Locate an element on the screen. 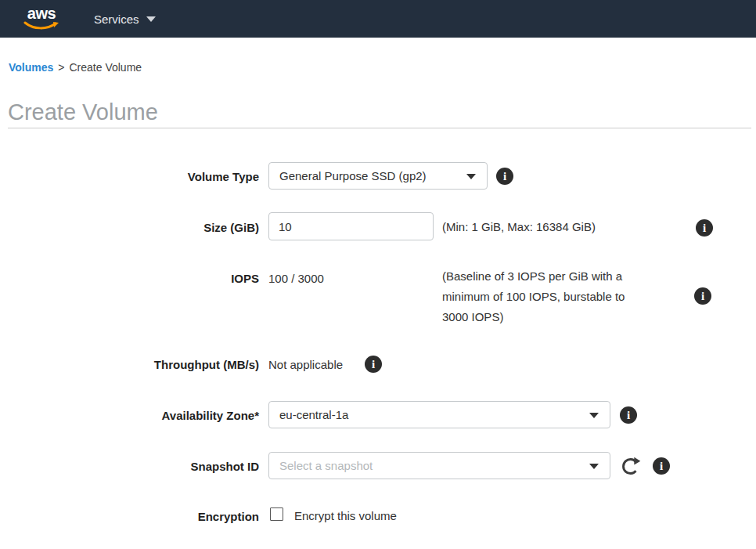 The width and height of the screenshot is (756, 549). iops-hint-line: minimum of 100 IOPS, burstable to is located at coordinates (534, 297).